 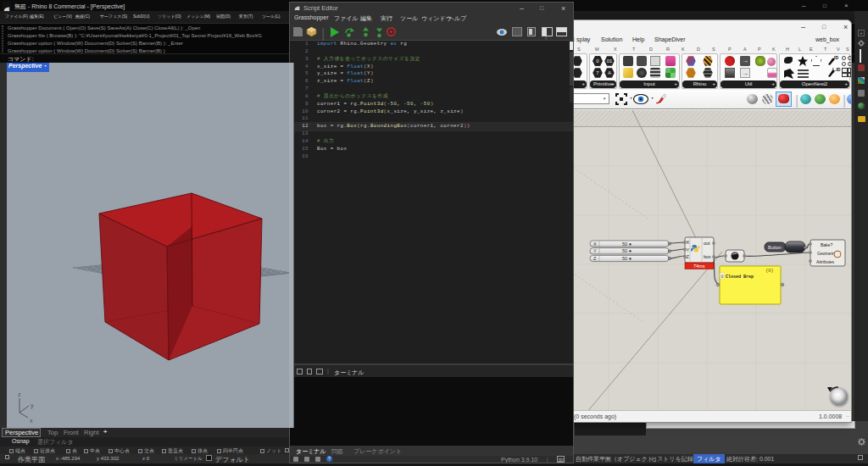 I want to click on svg-text: Geometry, so click(x=826, y=253).